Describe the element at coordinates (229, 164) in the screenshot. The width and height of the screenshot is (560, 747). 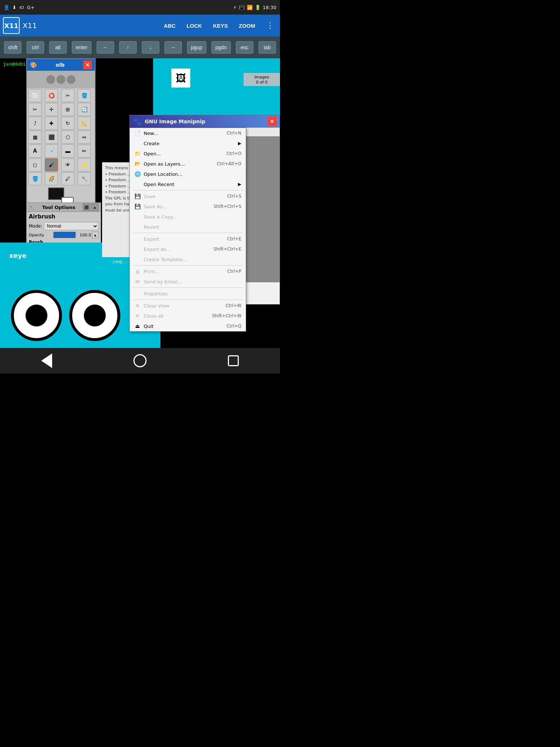
I see `open-layers-shortcut: Ctrl+Alt+O` at that location.